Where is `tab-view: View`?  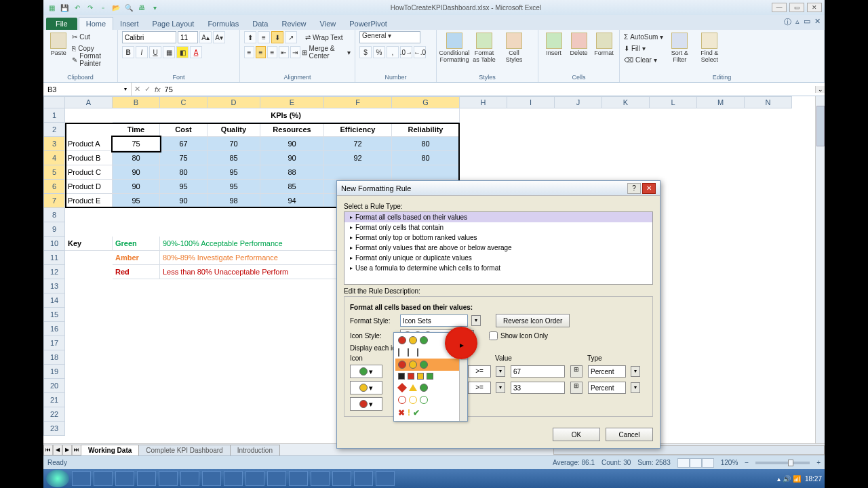 tab-view: View is located at coordinates (328, 24).